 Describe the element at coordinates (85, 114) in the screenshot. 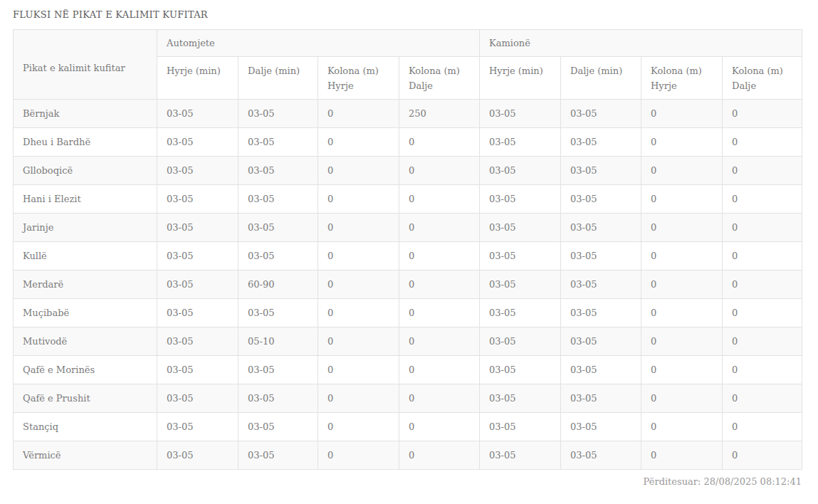

I see `row-label: Bërnjak` at that location.